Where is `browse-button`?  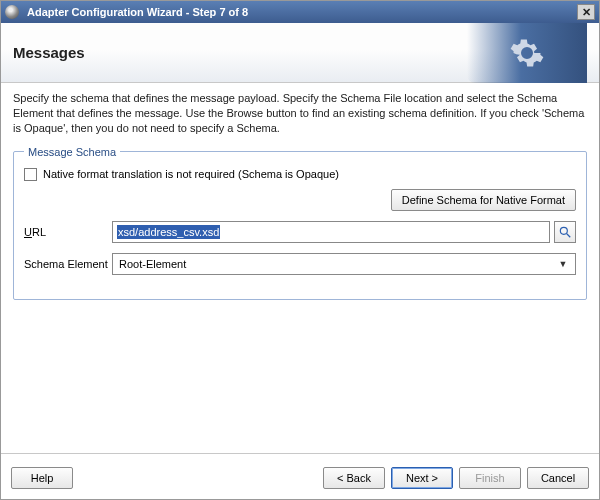
browse-button is located at coordinates (565, 232).